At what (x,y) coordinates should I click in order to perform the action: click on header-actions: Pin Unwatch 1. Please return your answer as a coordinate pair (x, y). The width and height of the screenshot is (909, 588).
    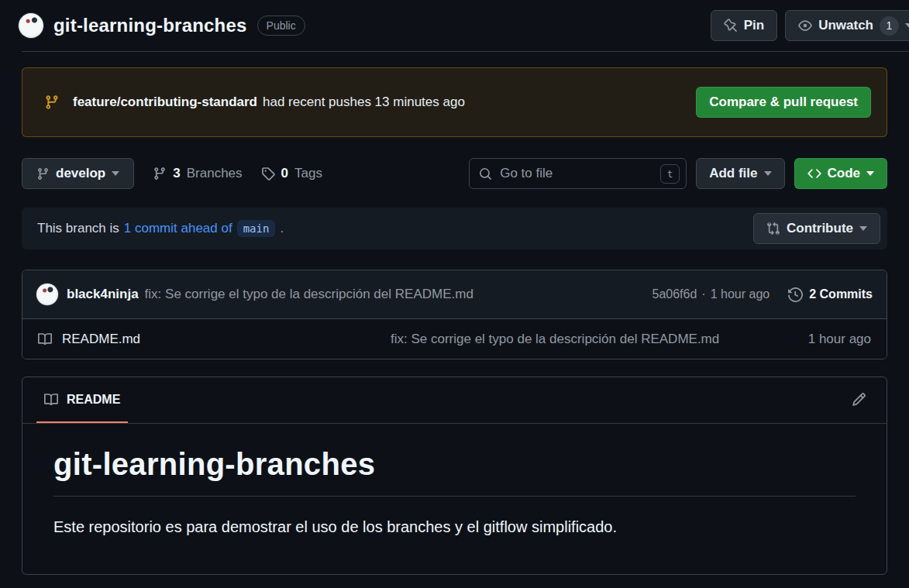
    Looking at the image, I should click on (810, 26).